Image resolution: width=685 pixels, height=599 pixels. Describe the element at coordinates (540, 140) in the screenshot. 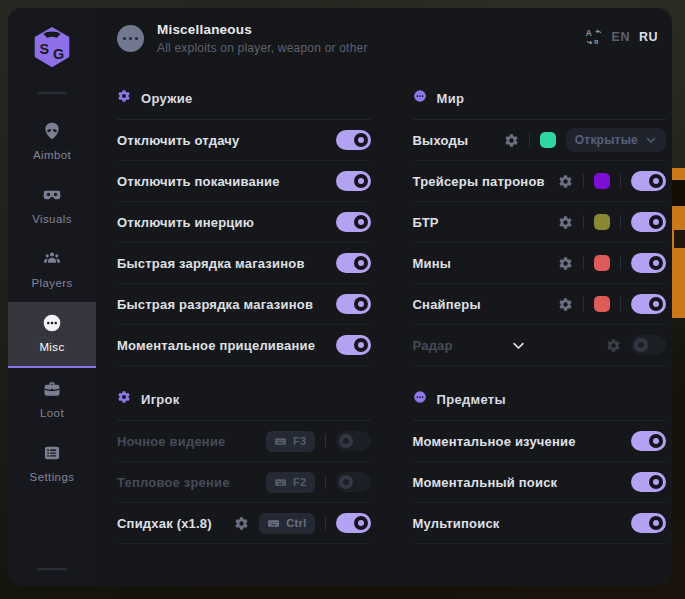

I see `row-exits: Выходы Открытые` at that location.